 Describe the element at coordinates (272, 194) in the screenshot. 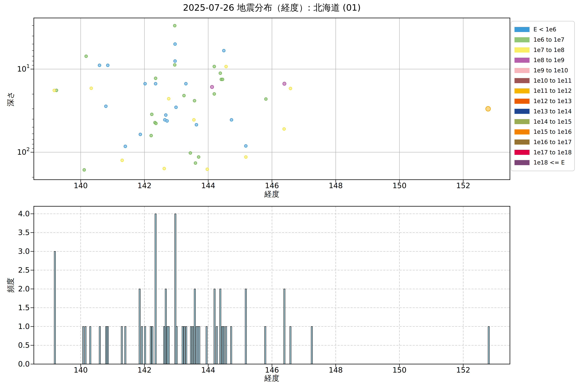

I see `top-plot-xlabel: 経度` at that location.